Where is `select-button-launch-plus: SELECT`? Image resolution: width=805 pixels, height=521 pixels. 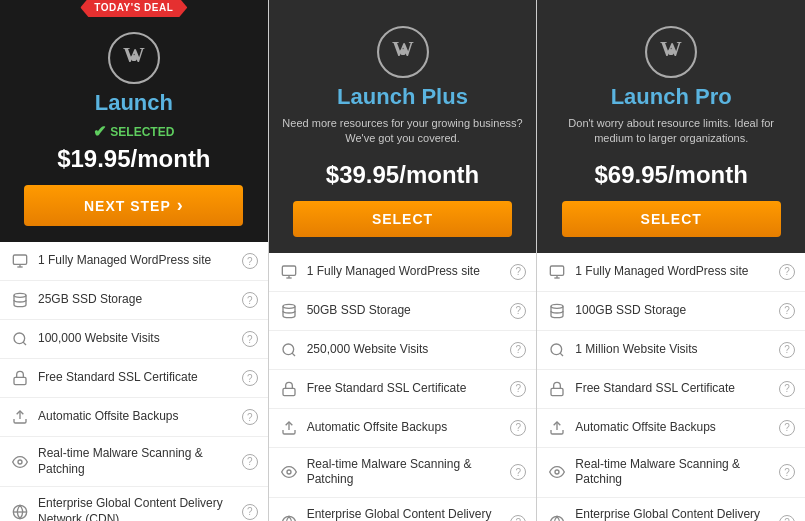 select-button-launch-plus: SELECT is located at coordinates (402, 219).